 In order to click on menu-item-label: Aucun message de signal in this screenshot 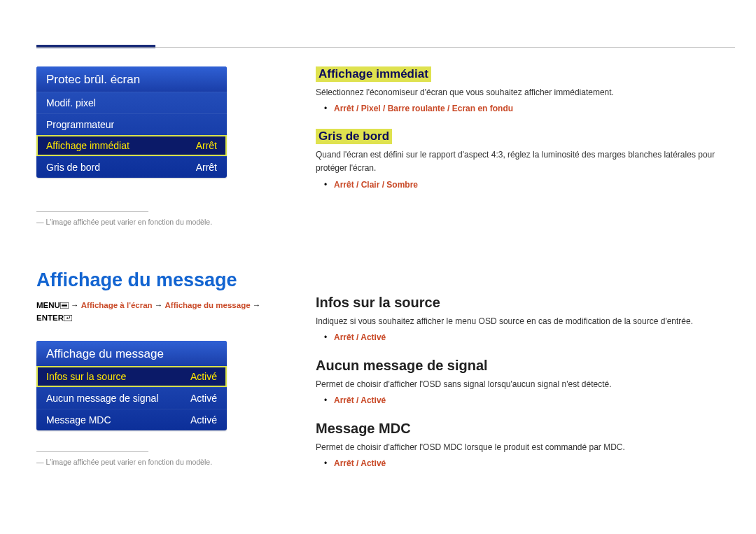, I will do `click(102, 398)`.